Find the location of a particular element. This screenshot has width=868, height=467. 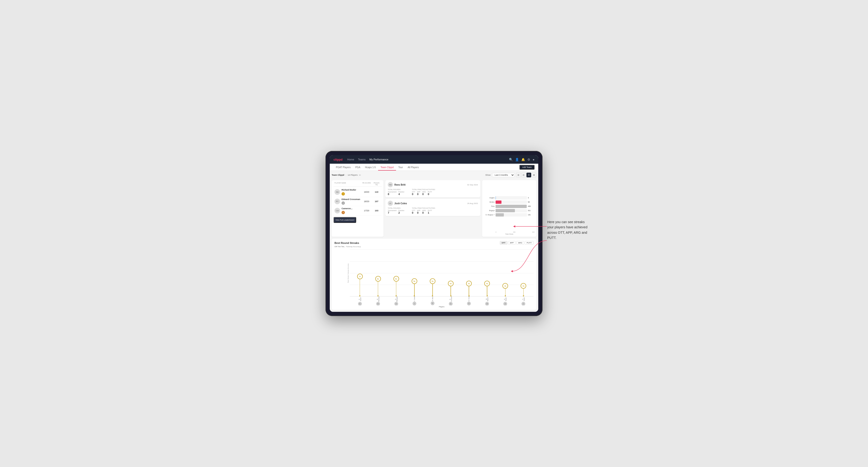

chart-body: 7x6x6x5x5x4x4x4x3x3x E. EwertEB. McHergB… is located at coordinates (441, 278).